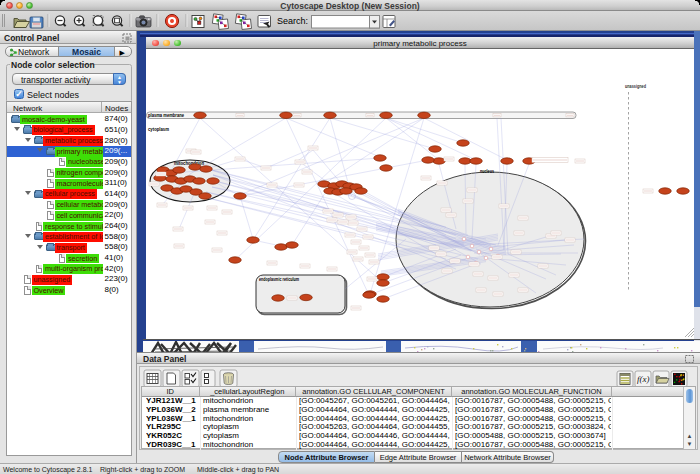  What do you see at coordinates (158, 129) in the screenshot?
I see `svg-text: cytoplasm` at bounding box center [158, 129].